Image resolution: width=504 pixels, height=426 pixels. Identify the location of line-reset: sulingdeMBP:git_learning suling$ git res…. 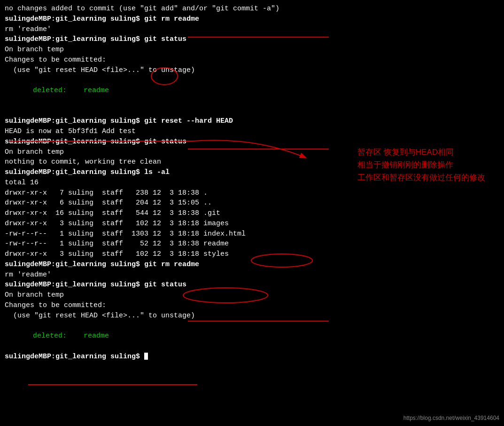
(252, 121).